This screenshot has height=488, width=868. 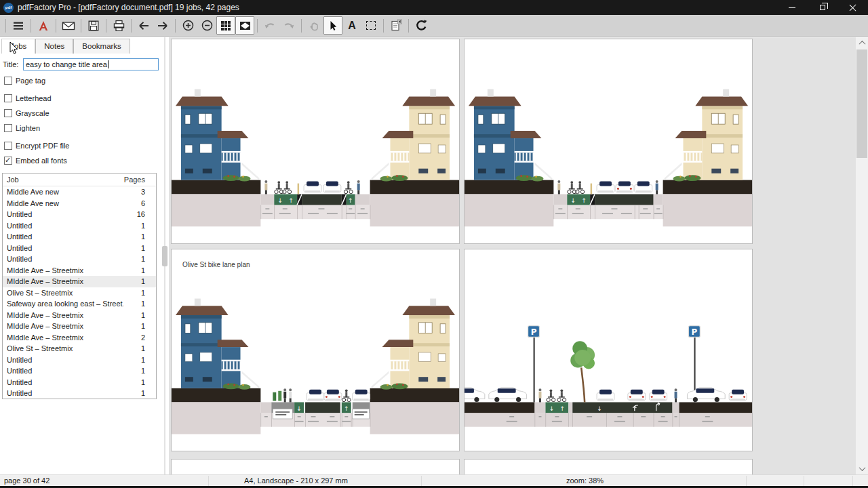 What do you see at coordinates (207, 26) in the screenshot?
I see `zoom-out-button` at bounding box center [207, 26].